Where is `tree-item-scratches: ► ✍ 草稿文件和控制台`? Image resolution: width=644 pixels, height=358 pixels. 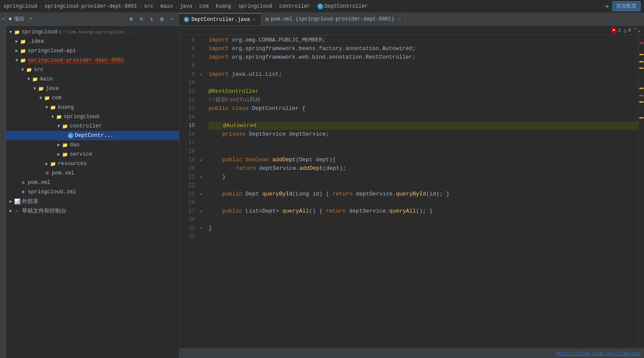
tree-item-scratches: ► ✍ 草稿文件和控制台 is located at coordinates (92, 211).